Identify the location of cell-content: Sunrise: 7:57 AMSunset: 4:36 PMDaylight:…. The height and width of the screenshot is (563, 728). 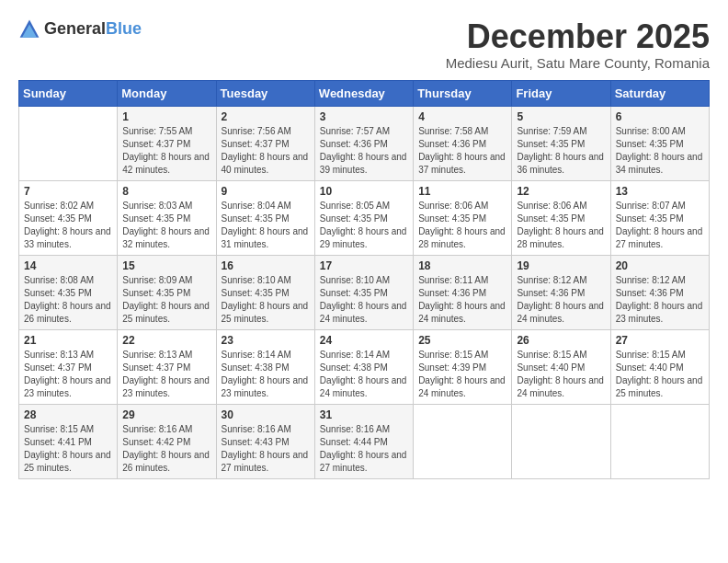
(364, 151).